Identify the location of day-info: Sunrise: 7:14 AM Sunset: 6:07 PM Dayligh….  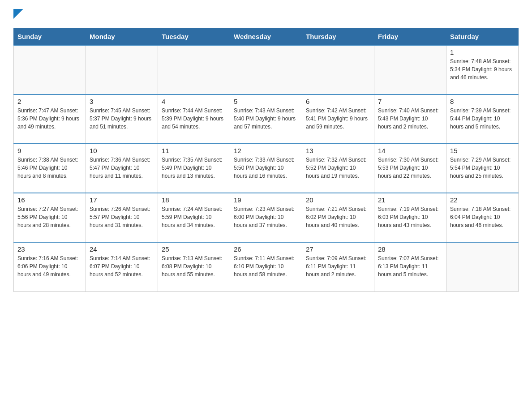
(122, 266).